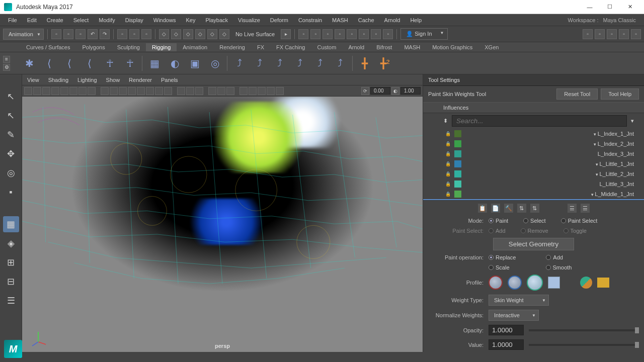  What do you see at coordinates (140, 80) in the screenshot?
I see `vp-menu-renderer: Renderer` at bounding box center [140, 80].